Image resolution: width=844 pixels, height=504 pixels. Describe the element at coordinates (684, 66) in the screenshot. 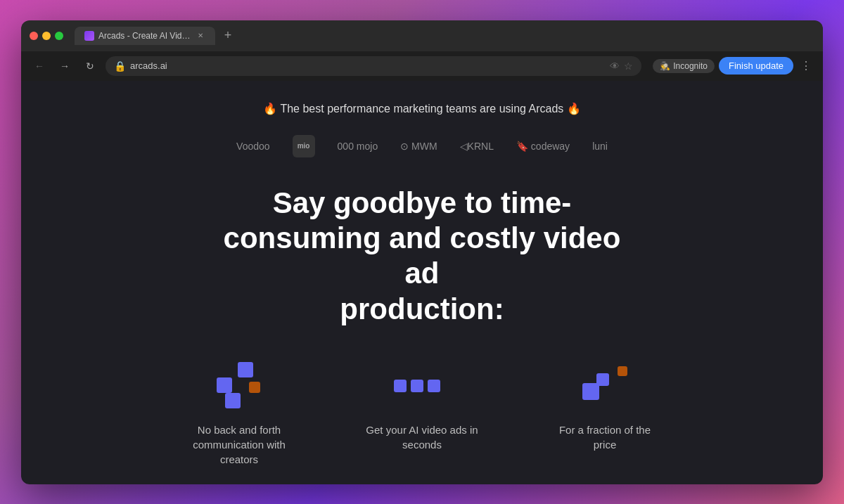

I see `incognito-badge: 🕵 Incognito` at that location.